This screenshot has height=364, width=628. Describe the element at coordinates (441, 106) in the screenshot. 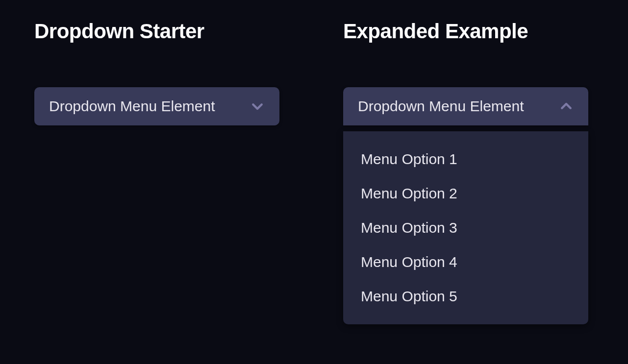

I see `dropdown-label-expanded: Dropdown Menu Element` at that location.